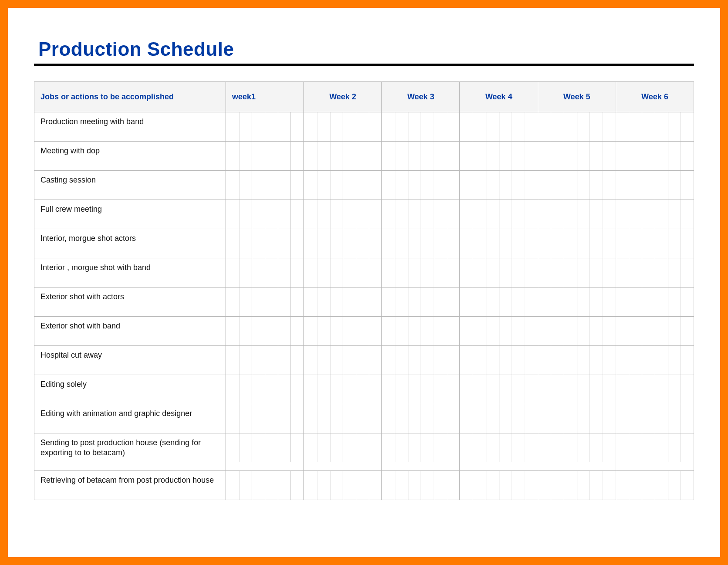  What do you see at coordinates (364, 64) in the screenshot?
I see `title-underline` at bounding box center [364, 64].